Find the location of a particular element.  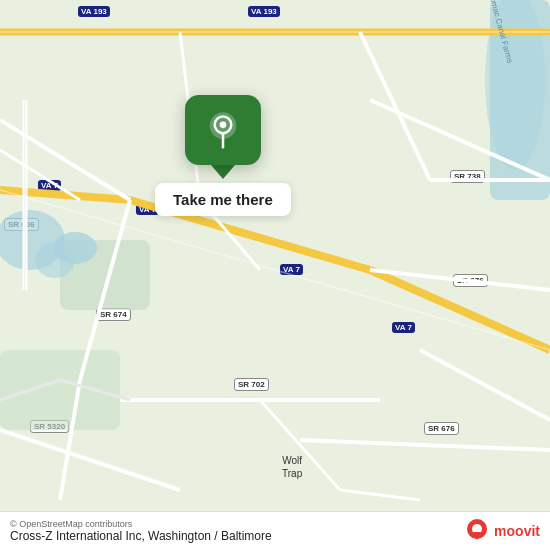

take-me-there-button: Take me there is located at coordinates (223, 200).